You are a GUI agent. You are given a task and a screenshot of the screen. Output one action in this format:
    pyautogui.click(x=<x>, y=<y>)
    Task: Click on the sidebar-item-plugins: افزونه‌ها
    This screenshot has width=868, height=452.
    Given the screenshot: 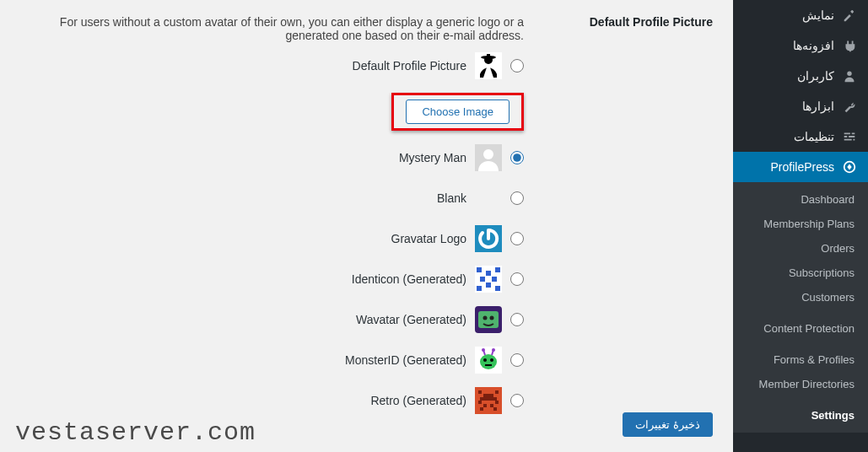 What is the action you would take?
    pyautogui.click(x=801, y=46)
    